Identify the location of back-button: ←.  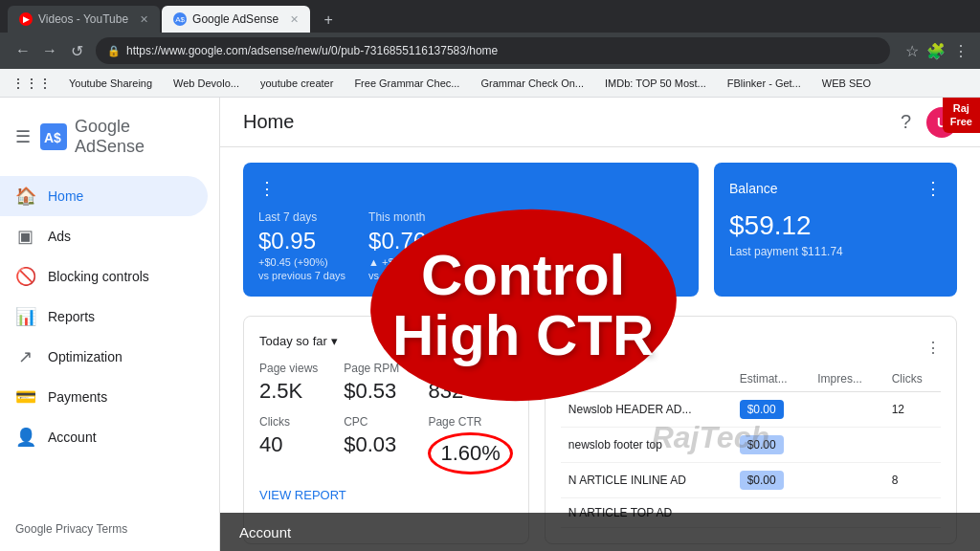
(23, 51).